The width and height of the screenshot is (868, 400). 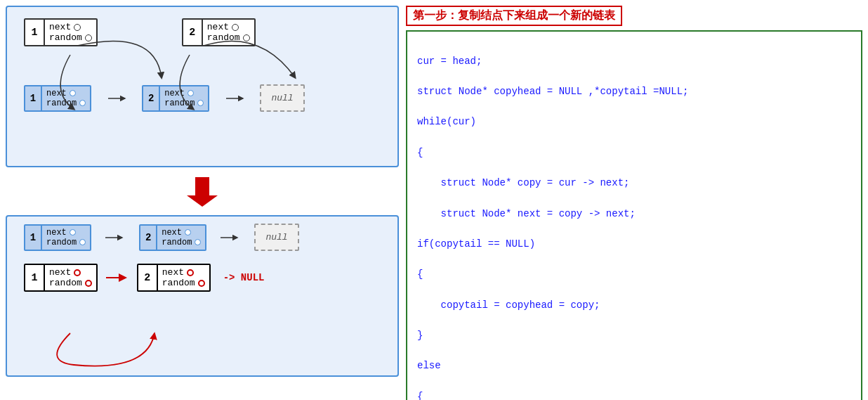 I want to click on bot-b2-rand-circle, so click(x=198, y=242).